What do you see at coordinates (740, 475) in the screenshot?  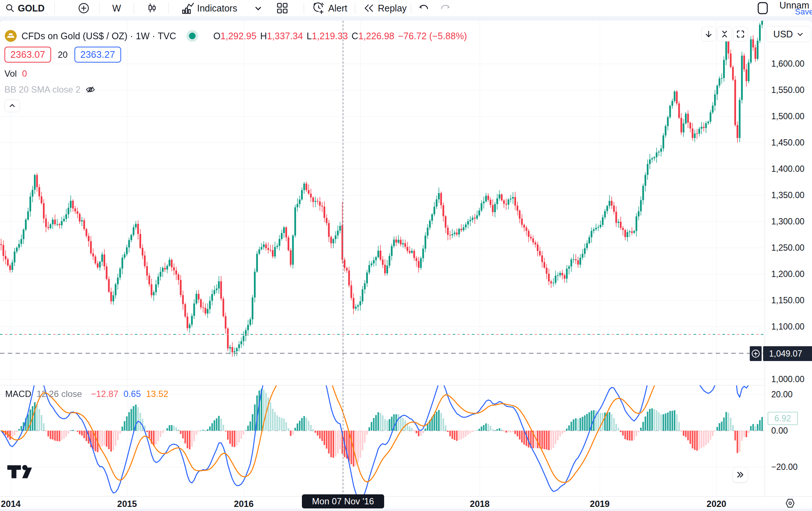 I see `more-panes-button` at bounding box center [740, 475].